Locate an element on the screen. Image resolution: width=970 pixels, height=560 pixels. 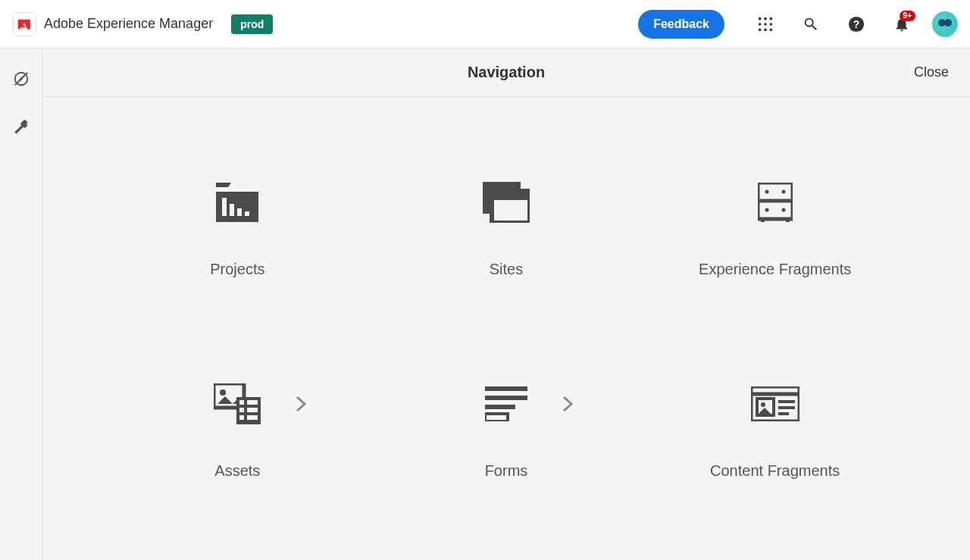
page-title: Navigation is located at coordinates (506, 73).